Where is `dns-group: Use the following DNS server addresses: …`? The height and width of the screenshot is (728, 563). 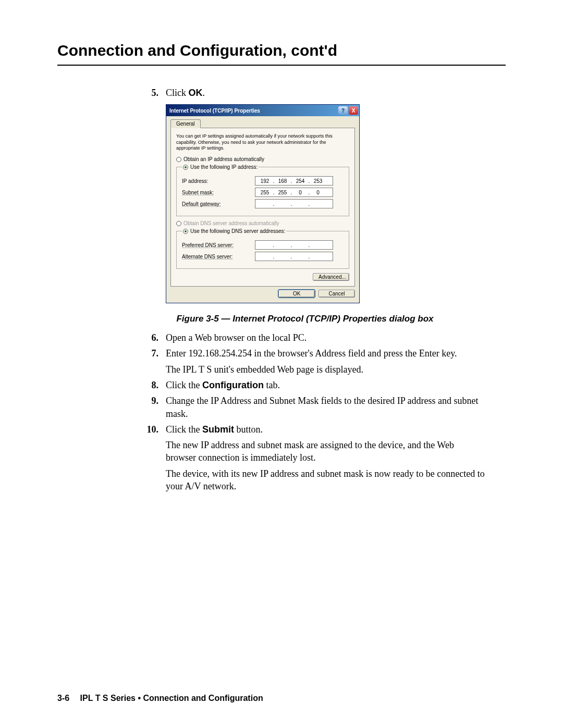 dns-group: Use the following DNS server addresses: … is located at coordinates (263, 249).